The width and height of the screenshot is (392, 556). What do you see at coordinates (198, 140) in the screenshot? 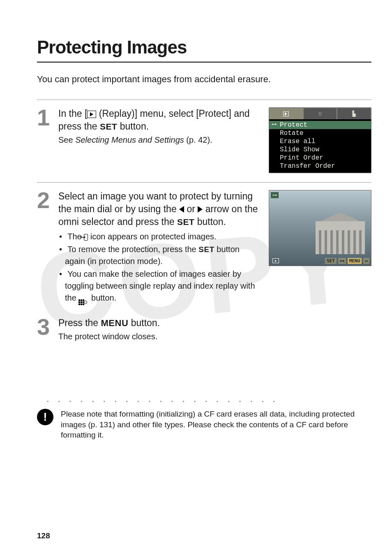
I see `text-fragment: (p. 42).` at bounding box center [198, 140].